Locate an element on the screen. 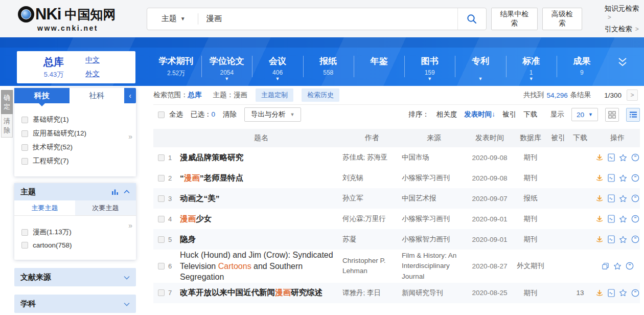  advanced-search-button: 高级检索 is located at coordinates (562, 19).